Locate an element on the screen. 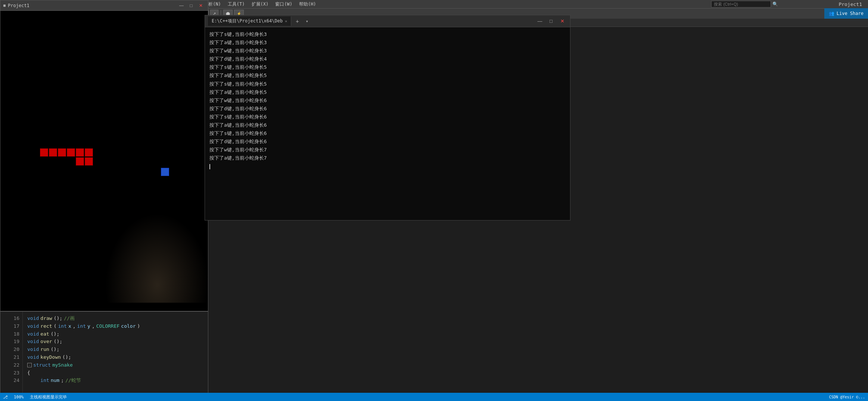  console-line-10: 按下了s键,当前小蛇身长6 is located at coordinates (388, 117).